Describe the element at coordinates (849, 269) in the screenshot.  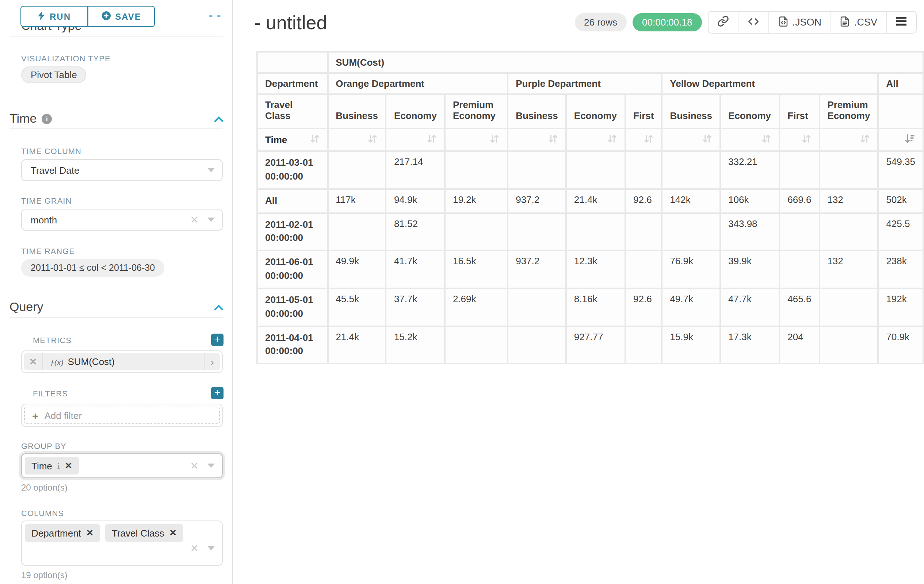
I see `value-cell: 132` at that location.